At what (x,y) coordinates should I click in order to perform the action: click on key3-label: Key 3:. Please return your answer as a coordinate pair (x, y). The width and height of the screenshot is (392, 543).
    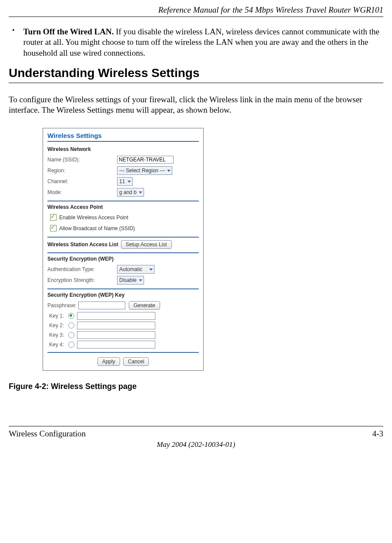
    Looking at the image, I should click on (59, 335).